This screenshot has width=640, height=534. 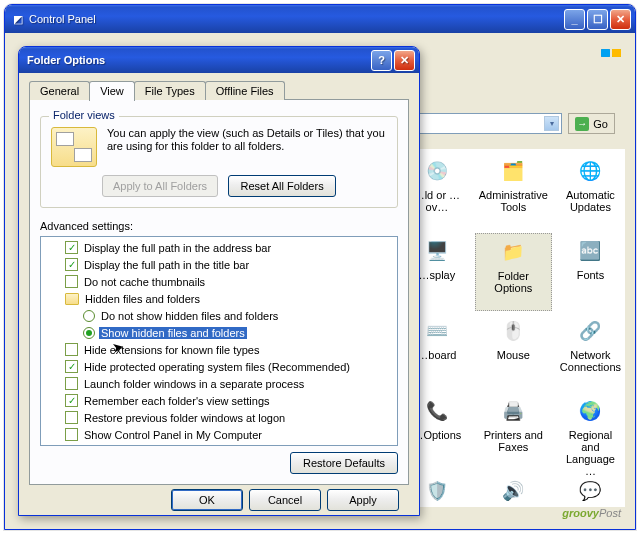 I want to click on tab-view: View, so click(x=112, y=91).